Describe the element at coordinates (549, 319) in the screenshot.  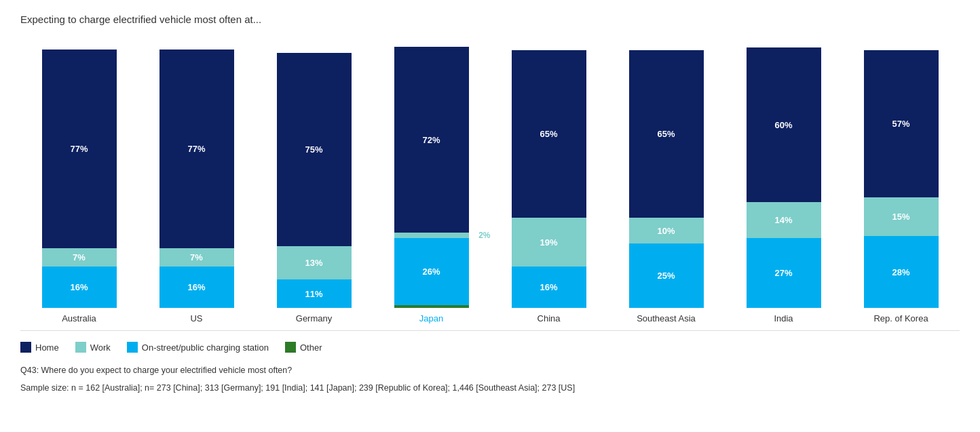
I see `country-label: China` at that location.